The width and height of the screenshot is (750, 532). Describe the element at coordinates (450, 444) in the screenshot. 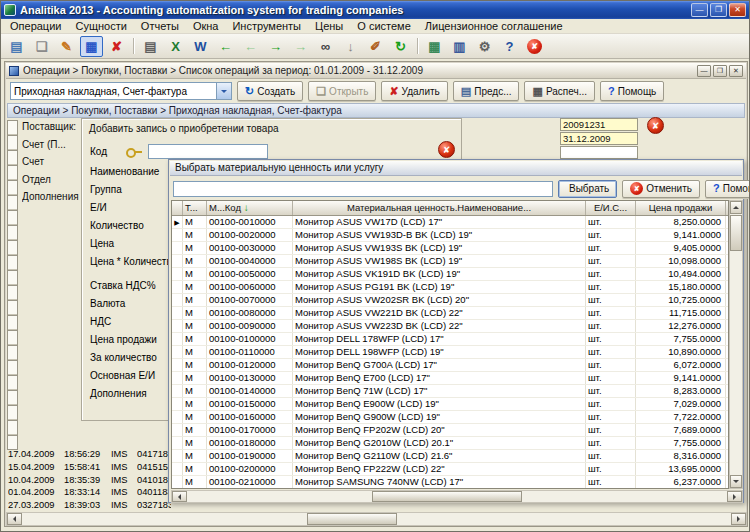

I see `material-row: М 00100-0180000 Монитор BenQ G2010W (LCD…` at that location.